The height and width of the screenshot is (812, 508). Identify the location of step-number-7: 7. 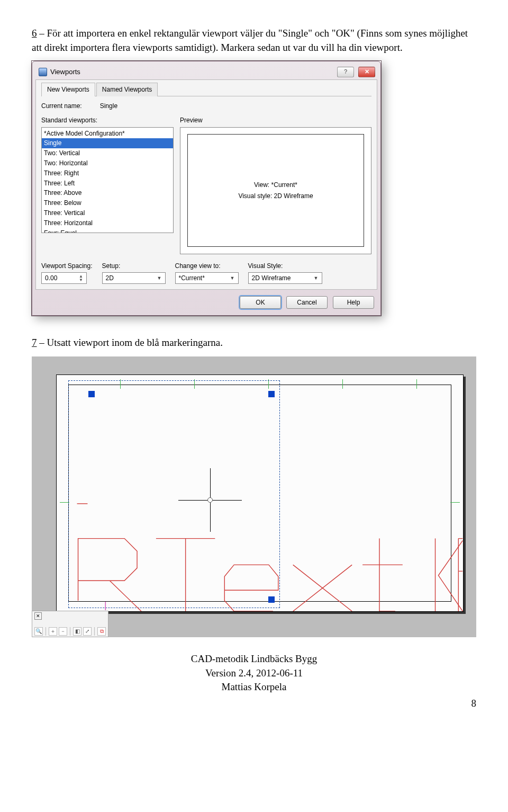
(34, 342).